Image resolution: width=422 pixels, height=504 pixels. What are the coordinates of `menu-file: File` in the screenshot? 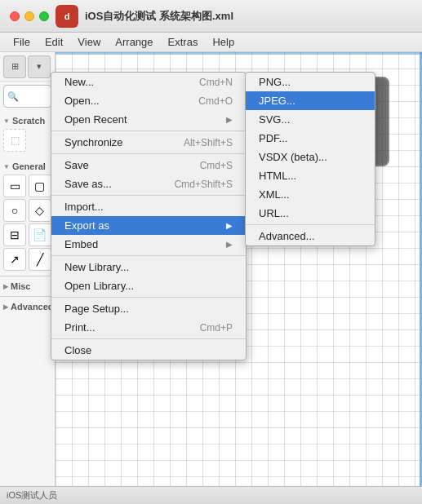 It's located at (21, 42).